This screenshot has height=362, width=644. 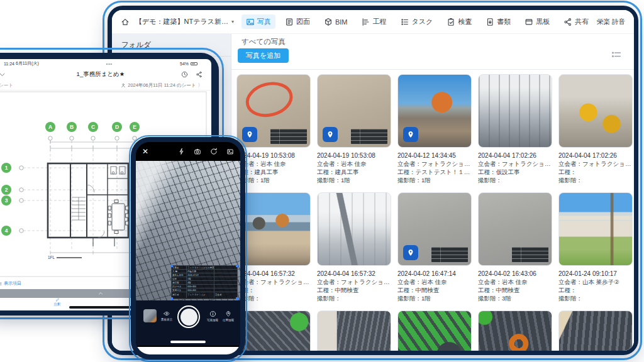 I want to click on close-icon: ✕, so click(x=145, y=151).